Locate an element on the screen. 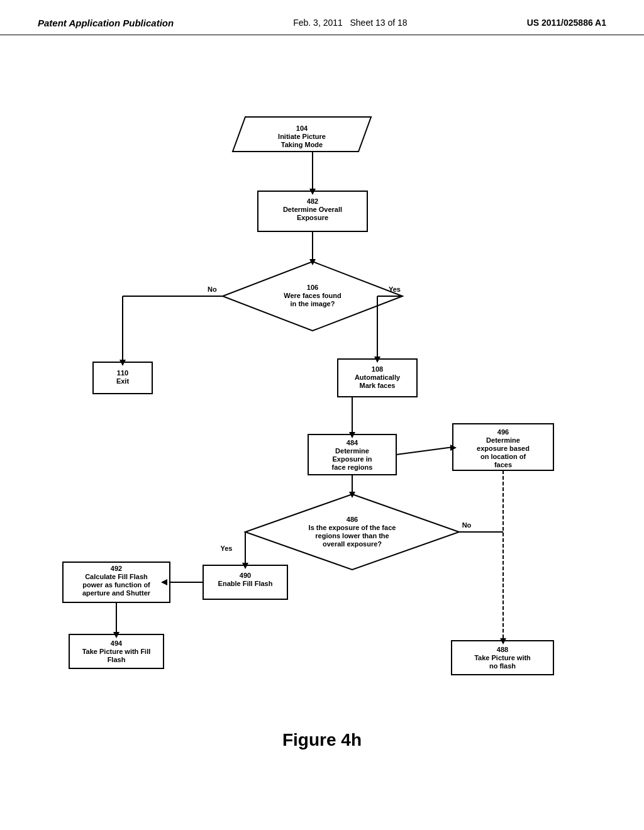  svg-text: 104 is located at coordinates (302, 128).